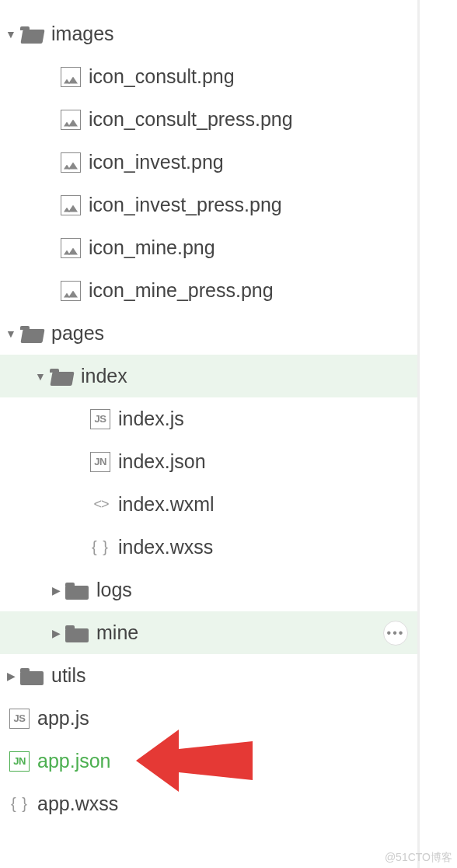  What do you see at coordinates (418, 858) in the screenshot?
I see `watermark: @51CTO博客` at bounding box center [418, 858].